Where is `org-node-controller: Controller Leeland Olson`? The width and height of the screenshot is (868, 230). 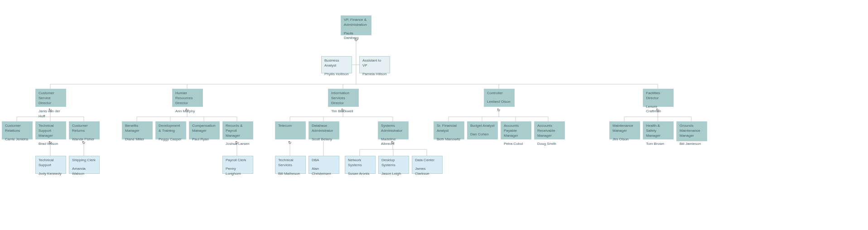
org-node-controller: Controller Leeland Olson is located at coordinates (499, 98).